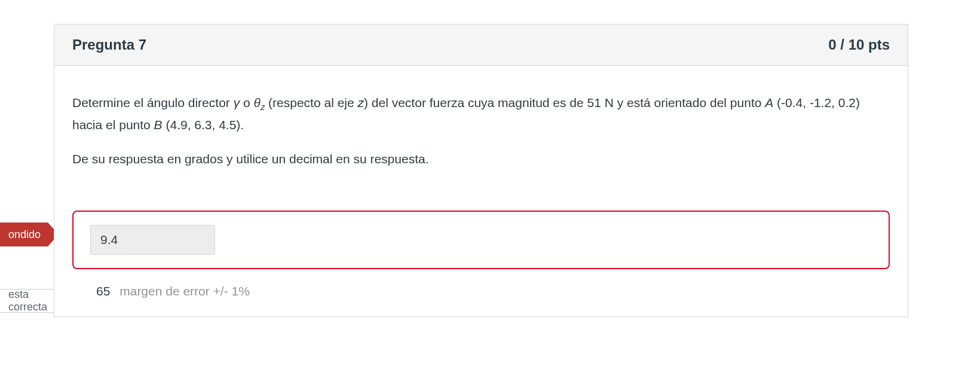 The image size is (980, 390). Describe the element at coordinates (24, 234) in the screenshot. I see `tag-responded: ondido` at that location.